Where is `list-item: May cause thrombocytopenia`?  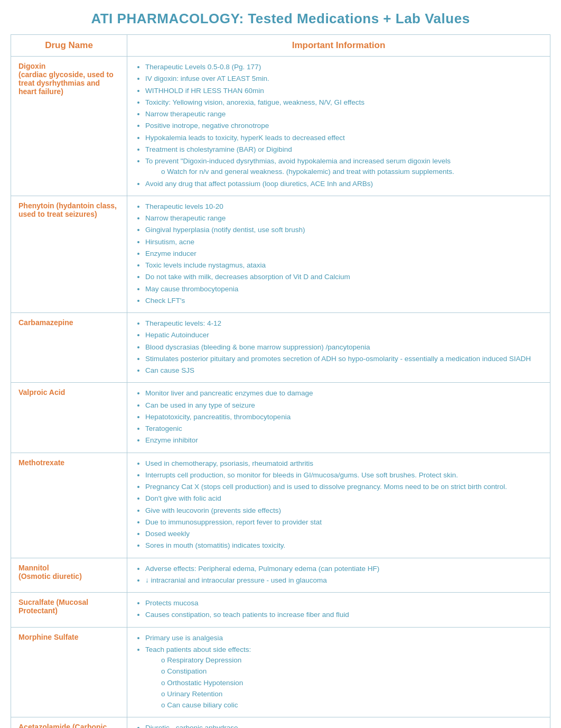 list-item: May cause thrombocytopenia is located at coordinates (344, 289).